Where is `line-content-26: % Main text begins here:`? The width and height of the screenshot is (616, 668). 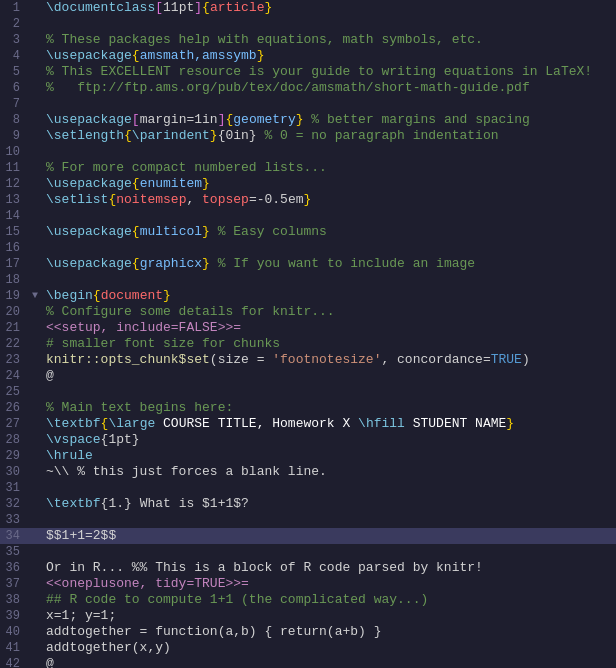
line-content-26: % Main text begins here: is located at coordinates (329, 408).